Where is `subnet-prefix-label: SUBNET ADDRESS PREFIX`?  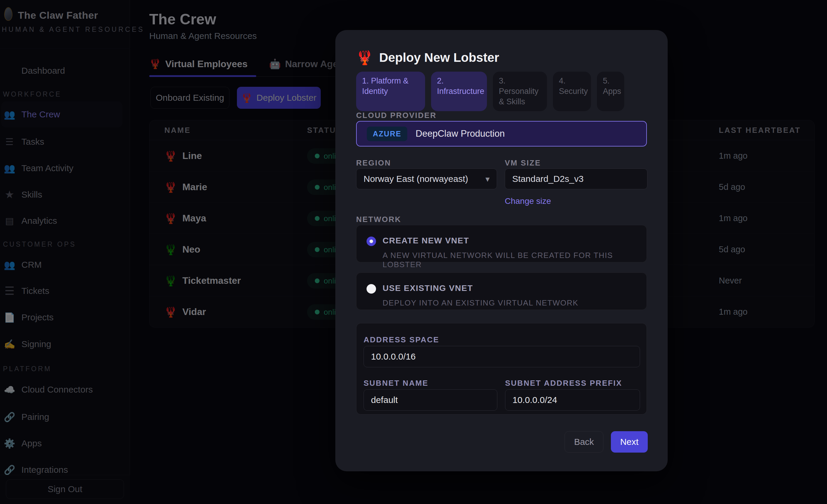 subnet-prefix-label: SUBNET ADDRESS PREFIX is located at coordinates (564, 383).